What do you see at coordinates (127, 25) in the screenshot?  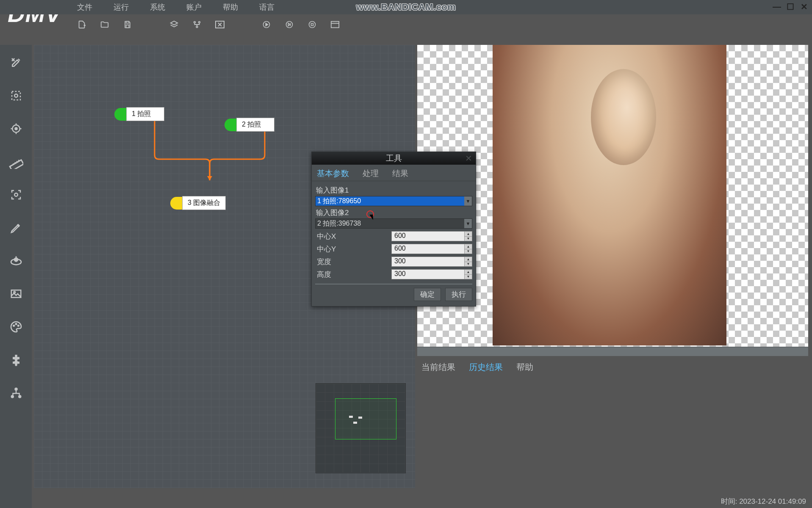 I see `save-icon` at bounding box center [127, 25].